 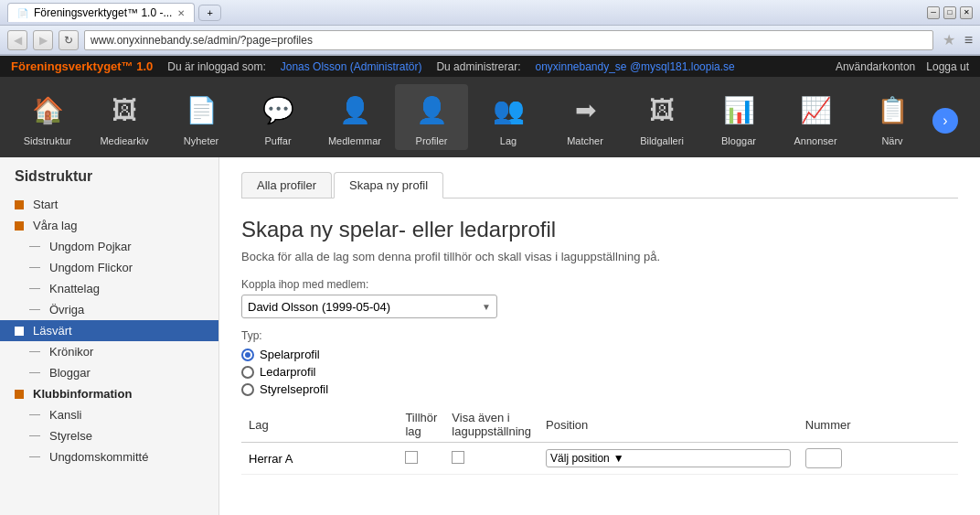 What do you see at coordinates (600, 355) in the screenshot?
I see `radio-spelarprofil: Spelarprofil` at bounding box center [600, 355].